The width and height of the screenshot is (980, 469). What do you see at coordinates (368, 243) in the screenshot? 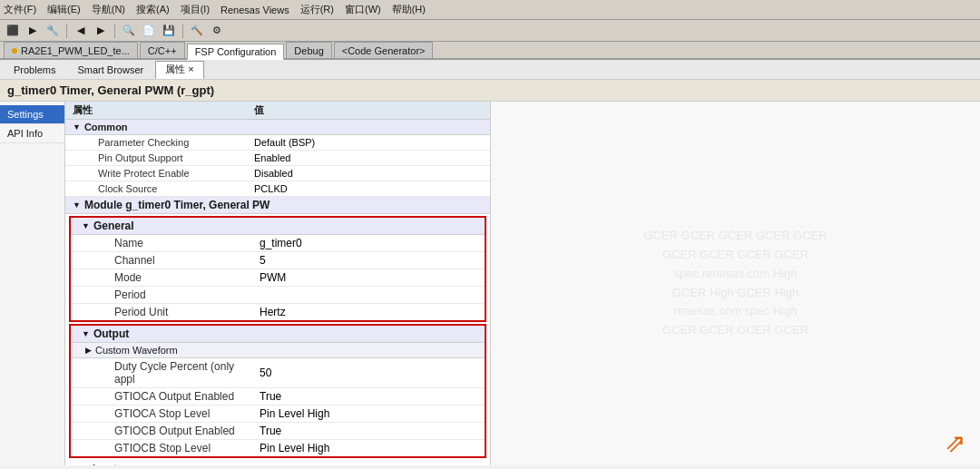
I see `prop-val-name: g_timer0` at bounding box center [368, 243].